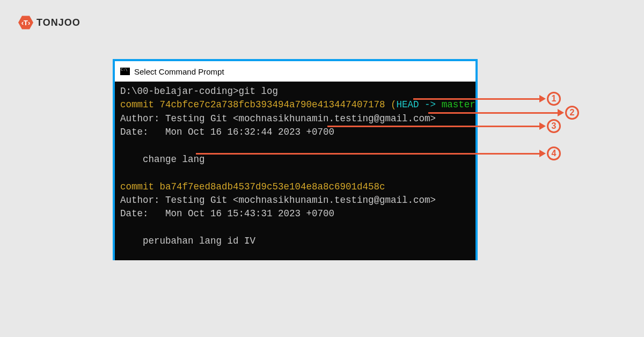 The height and width of the screenshot is (337, 644). Describe the element at coordinates (419, 105) in the screenshot. I see `ref-head: HEAD ->` at that location.